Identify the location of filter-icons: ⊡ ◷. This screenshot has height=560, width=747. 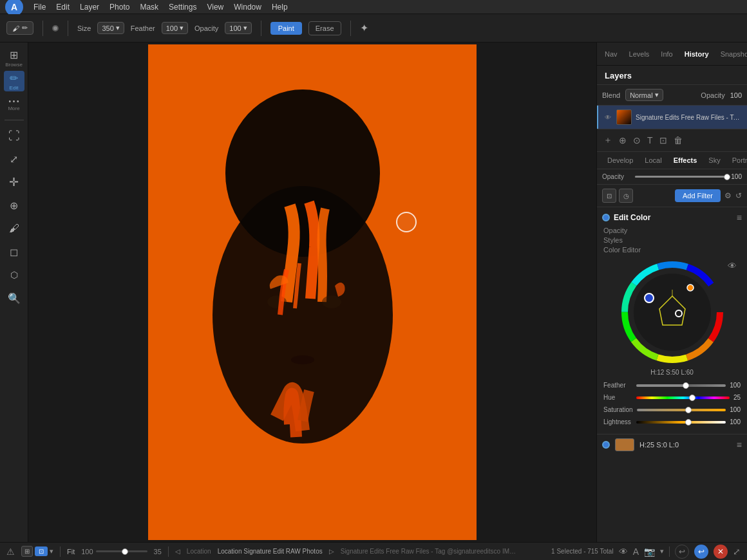
(618, 196).